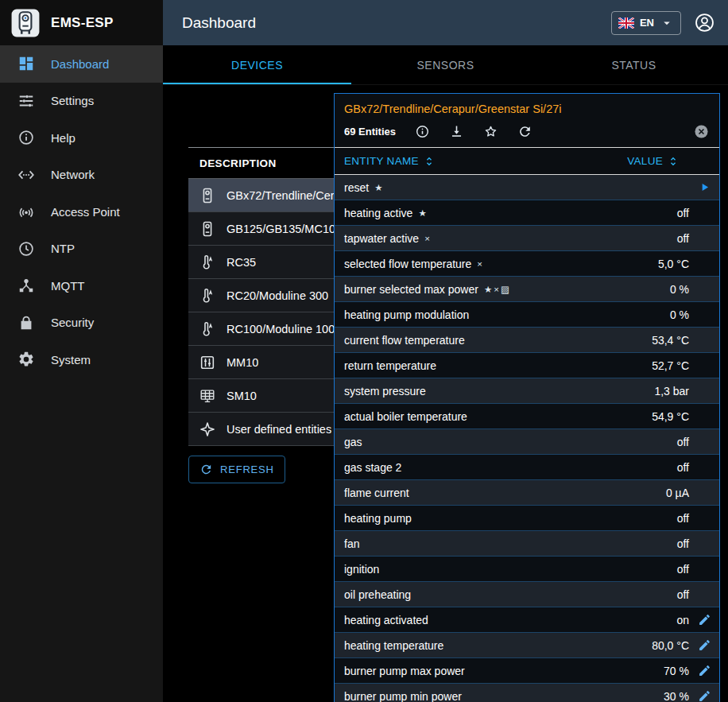  Describe the element at coordinates (242, 363) in the screenshot. I see `device-name: MM10` at that location.